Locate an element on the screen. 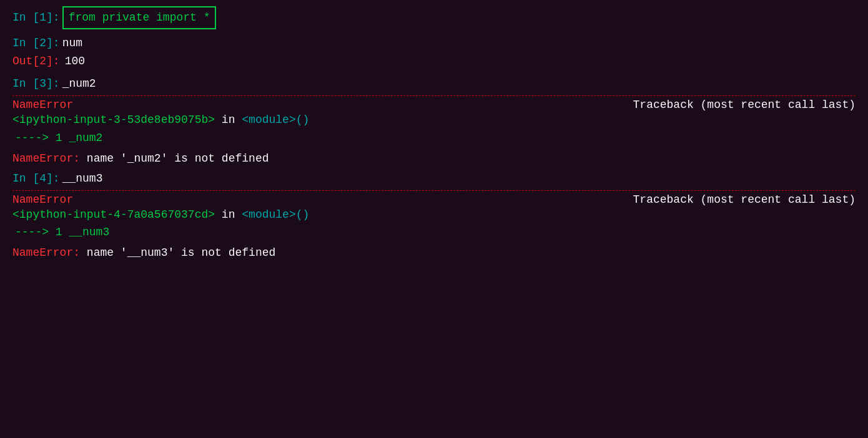 This screenshot has width=868, height=438. in-keyword-4: in is located at coordinates (229, 215).